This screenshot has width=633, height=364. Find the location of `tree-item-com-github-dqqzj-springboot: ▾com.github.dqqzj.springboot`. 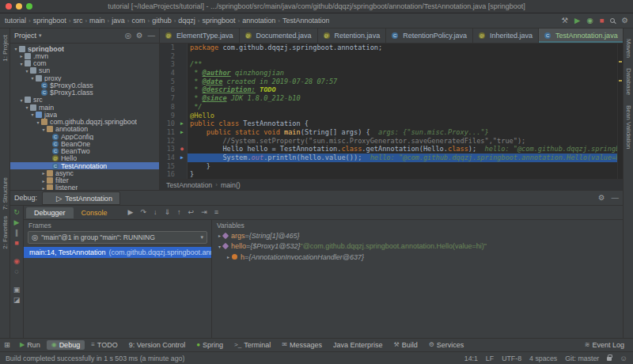

tree-item-com-github-dqqzj-springboot: ▾com.github.dqqzj.springboot is located at coordinates (85, 122).